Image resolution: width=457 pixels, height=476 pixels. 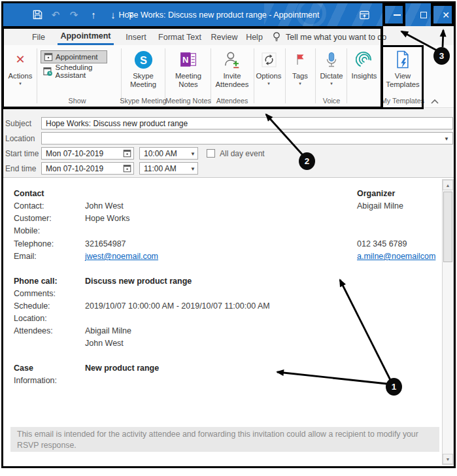 What do you see at coordinates (35, 294) in the screenshot?
I see `row-label: Comments:` at bounding box center [35, 294].